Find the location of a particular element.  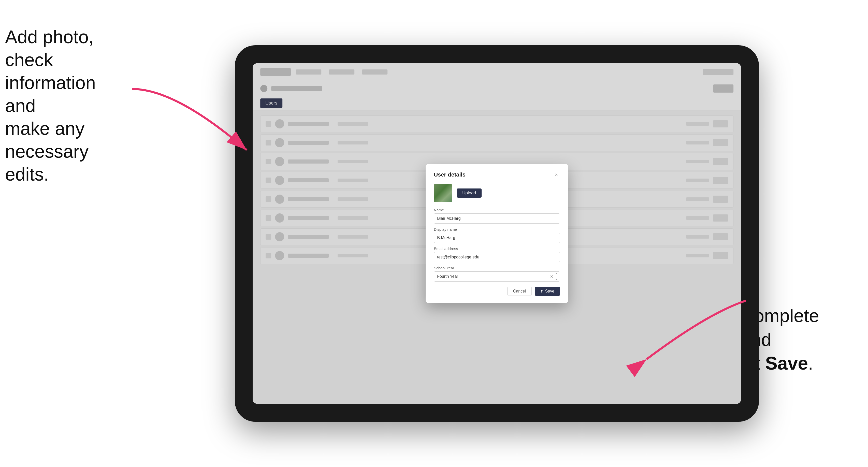

school-year-dropdown-icon: ⌃⌄ is located at coordinates (557, 276).